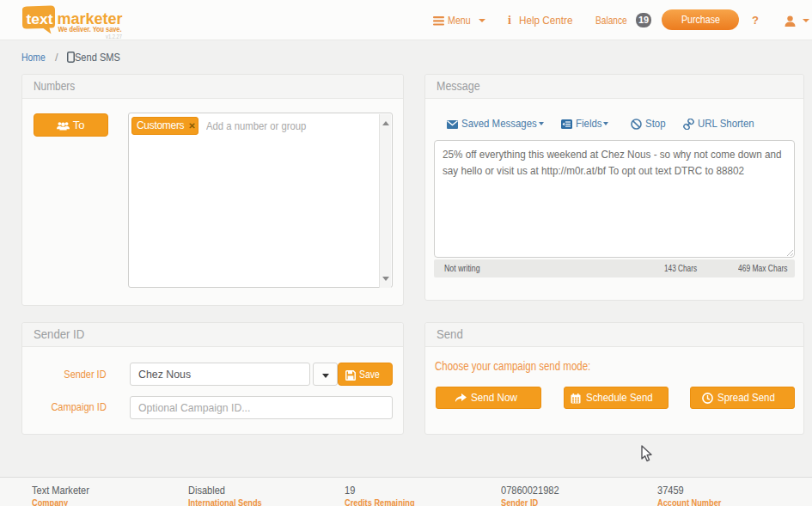 Image resolution: width=812 pixels, height=506 pixels. I want to click on svg-text: text, so click(40, 19).